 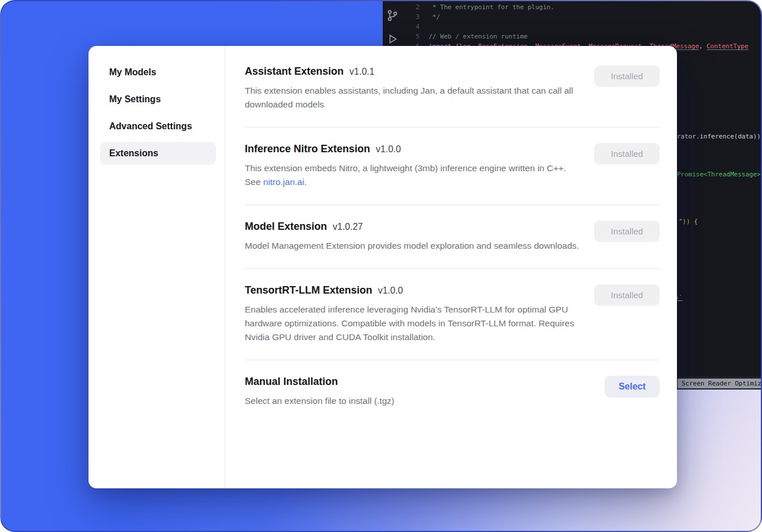 I want to click on code-fragment: Promise<ThreadMessage>, so click(x=719, y=175).